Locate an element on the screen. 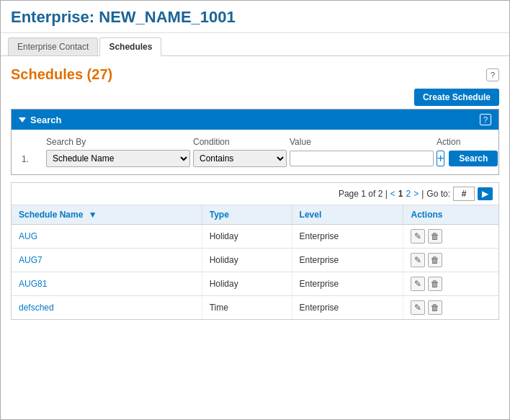  create-btn-row: Create Schedule is located at coordinates (255, 97).